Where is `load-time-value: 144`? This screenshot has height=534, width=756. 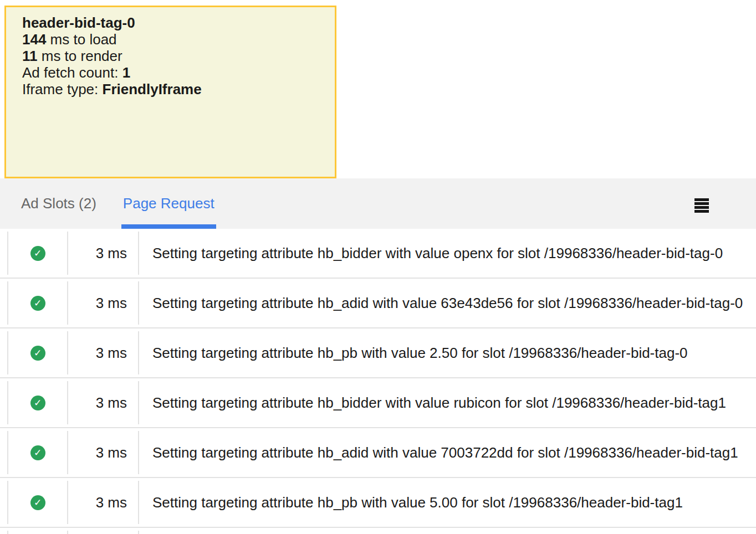 load-time-value: 144 is located at coordinates (34, 39).